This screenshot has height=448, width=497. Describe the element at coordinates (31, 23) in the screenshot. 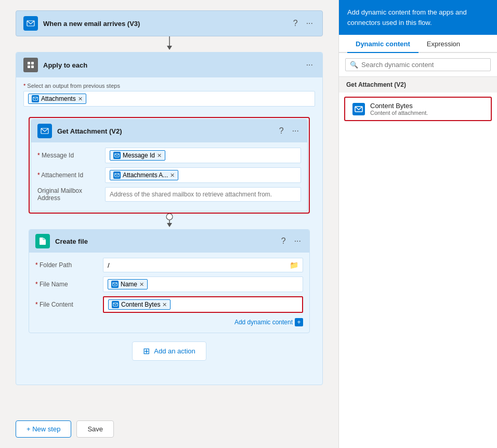

I see `trigger-icon` at that location.